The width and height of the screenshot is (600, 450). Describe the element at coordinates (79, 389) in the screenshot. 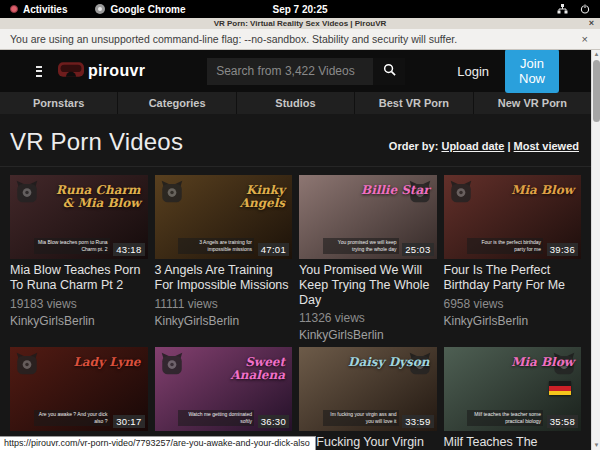

I see `video-thumbnail: Lady Lyne Are you awake ? And your dick …` at that location.